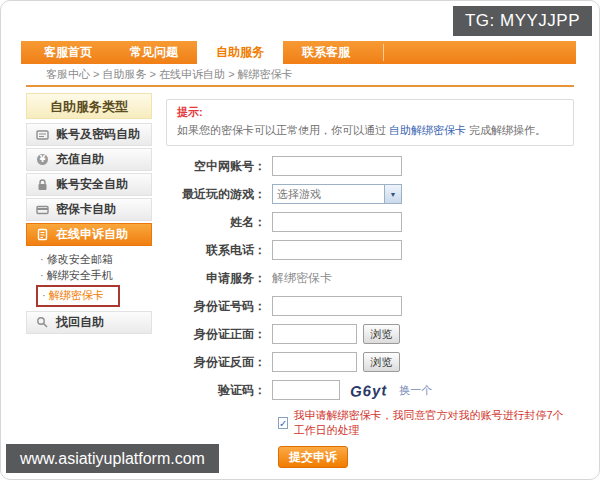 This screenshot has width=600, height=480. What do you see at coordinates (283, 423) in the screenshot?
I see `agree-checkbox: ✓` at bounding box center [283, 423].